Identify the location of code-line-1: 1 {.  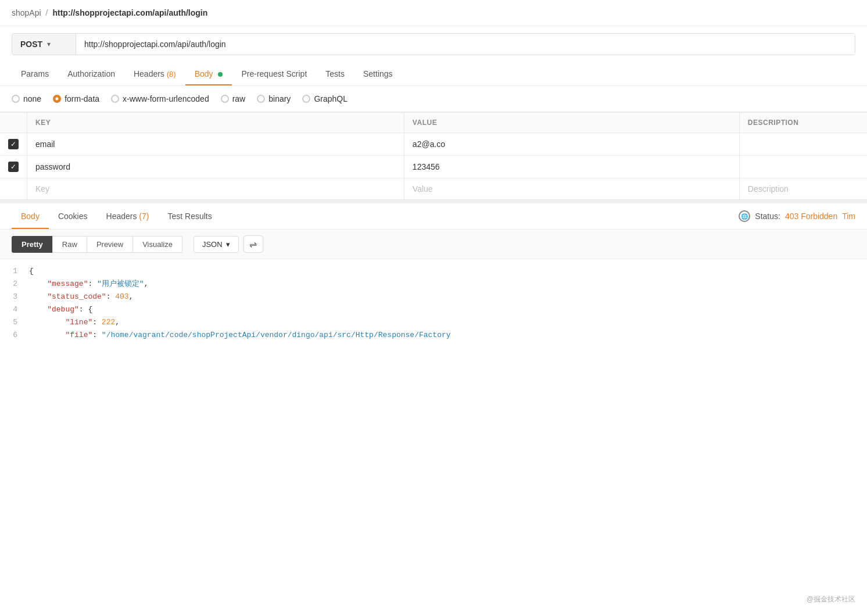
(434, 271).